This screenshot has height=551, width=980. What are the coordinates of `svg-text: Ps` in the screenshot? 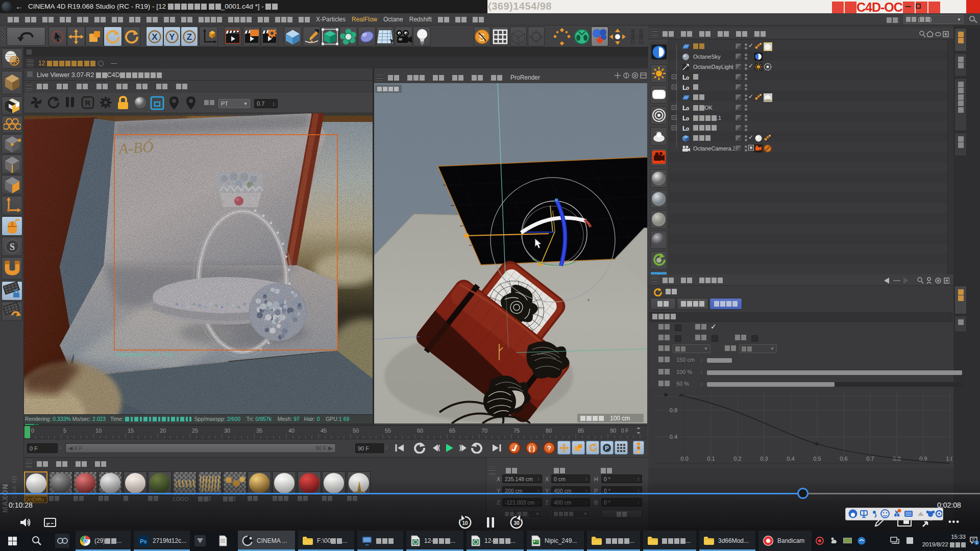 It's located at (143, 541).